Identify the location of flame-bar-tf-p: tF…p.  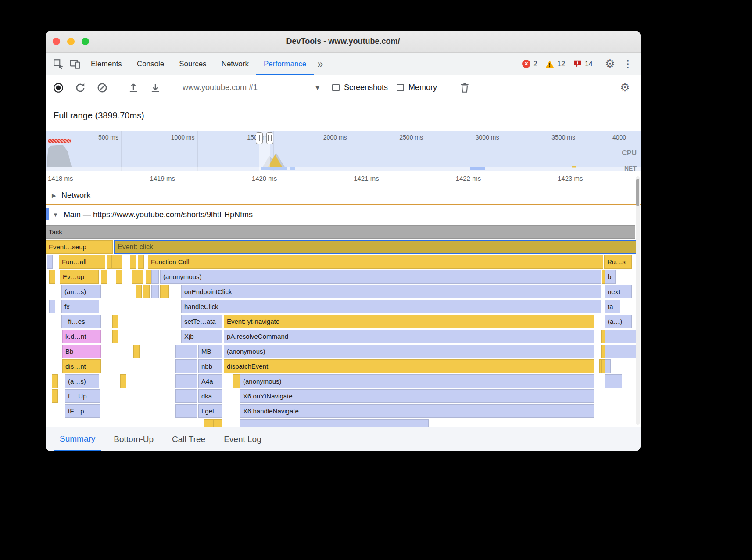
(82, 411).